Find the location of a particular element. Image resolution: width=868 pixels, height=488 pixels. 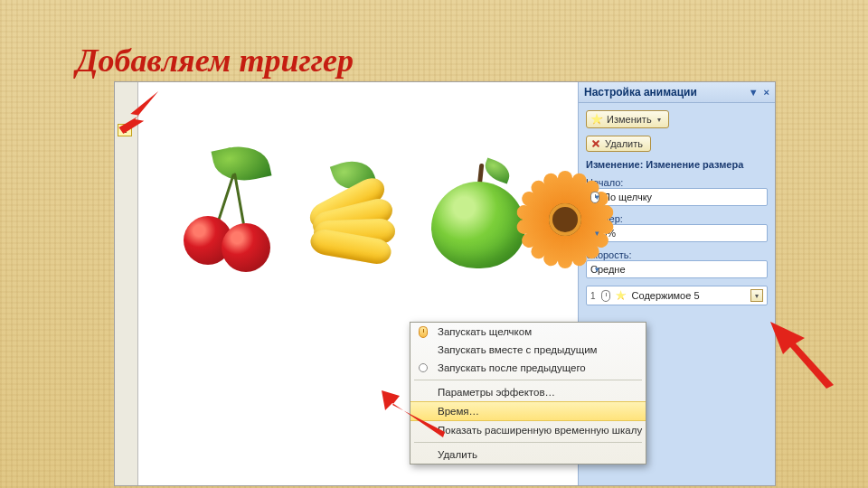

change-effect-button: Изменить ▾ is located at coordinates (627, 119).